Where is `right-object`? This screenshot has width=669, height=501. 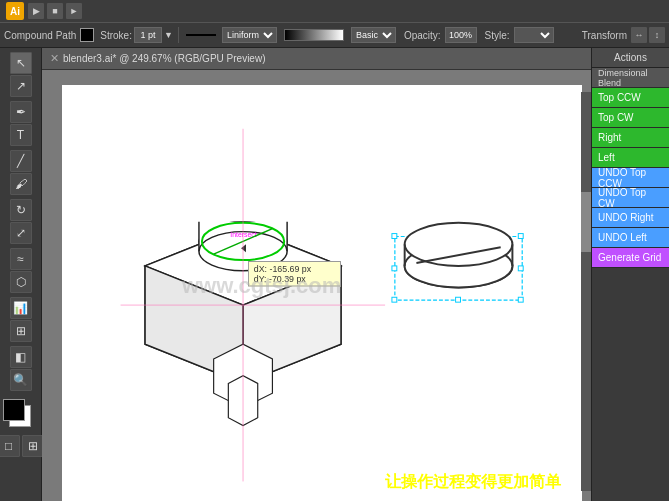
right-object is located at coordinates (458, 262).